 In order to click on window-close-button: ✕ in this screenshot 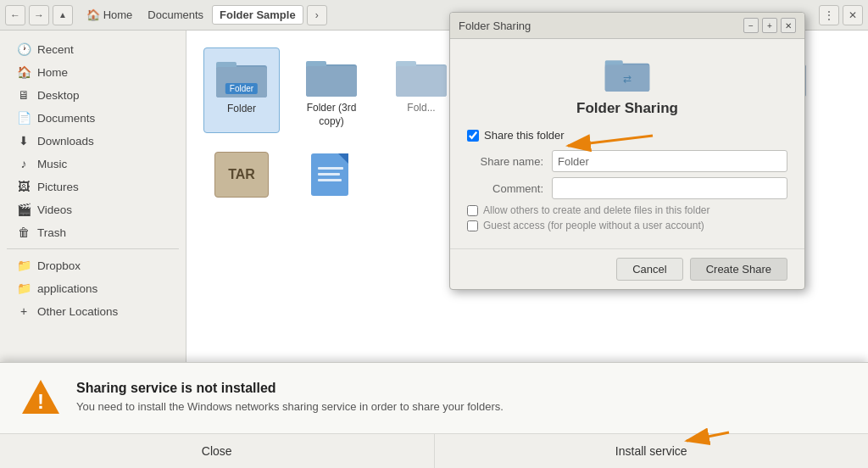, I will do `click(853, 15)`.